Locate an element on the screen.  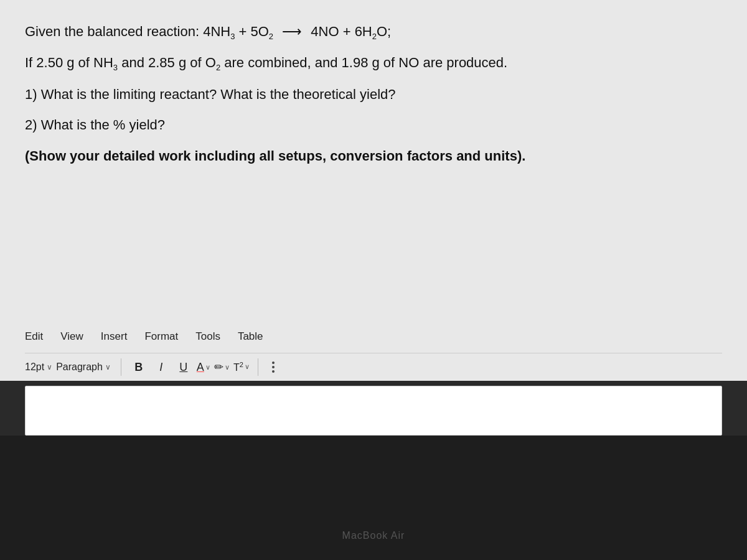
font-size-chevron: ∨ is located at coordinates (50, 367).